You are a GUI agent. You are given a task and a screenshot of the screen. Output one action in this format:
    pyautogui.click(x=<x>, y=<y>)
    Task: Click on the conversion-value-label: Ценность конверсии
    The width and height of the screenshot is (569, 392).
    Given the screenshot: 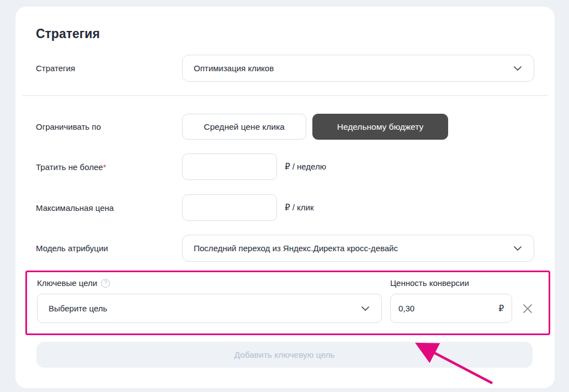 What is the action you would take?
    pyautogui.click(x=429, y=283)
    